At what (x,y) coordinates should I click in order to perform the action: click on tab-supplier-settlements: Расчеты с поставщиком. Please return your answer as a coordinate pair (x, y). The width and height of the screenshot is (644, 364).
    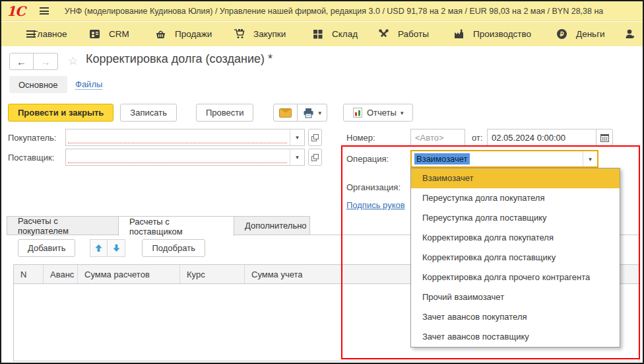
    Looking at the image, I should click on (176, 226).